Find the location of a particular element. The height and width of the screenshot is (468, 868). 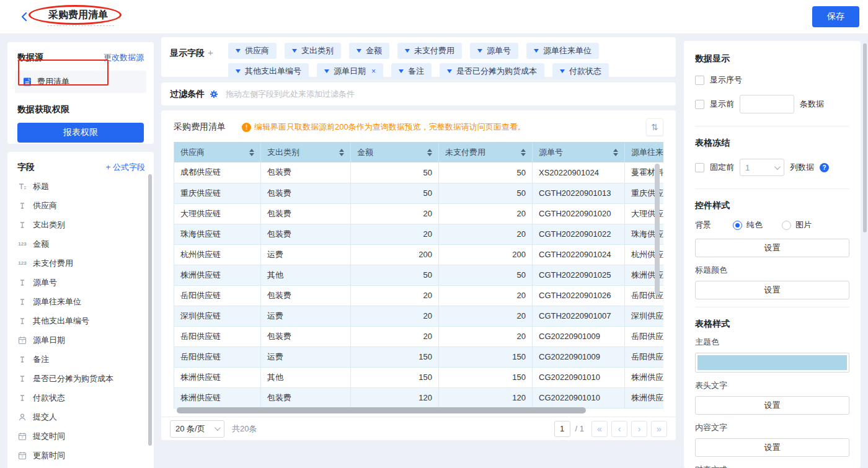

field-item: 其他支出单编号 is located at coordinates (81, 321).